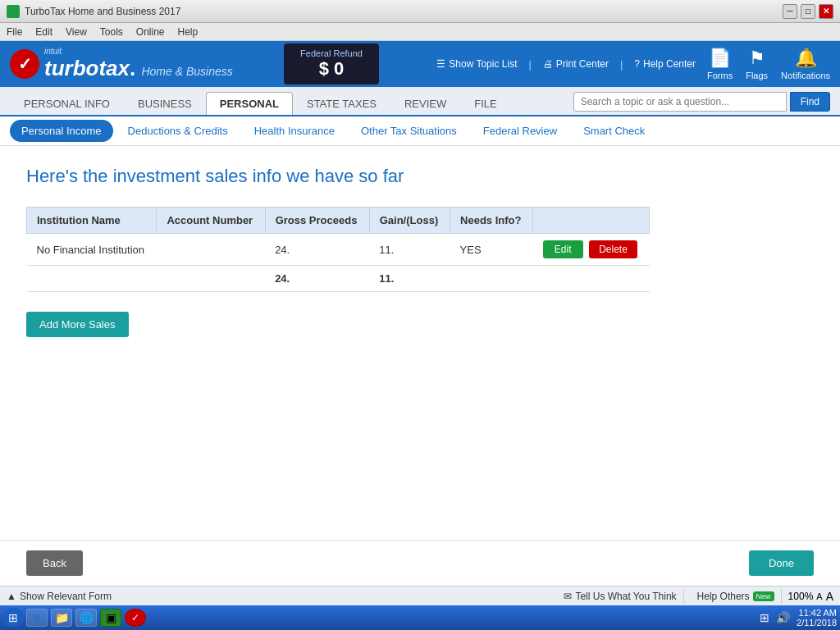  Describe the element at coordinates (425, 103) in the screenshot. I see `tab-review: REVIEW` at that location.